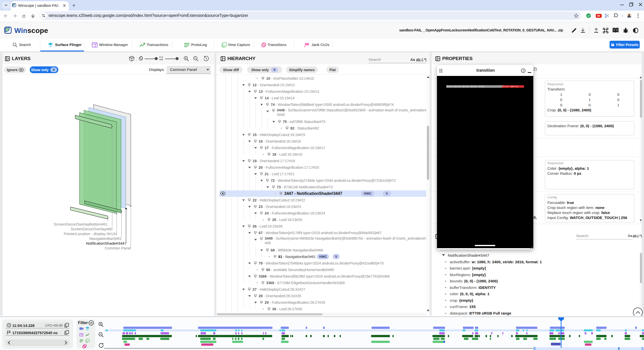 This screenshot has height=350, width=644. Describe the element at coordinates (106, 238) in the screenshot. I see `svg-text: NavigationBar0#81` at that location.